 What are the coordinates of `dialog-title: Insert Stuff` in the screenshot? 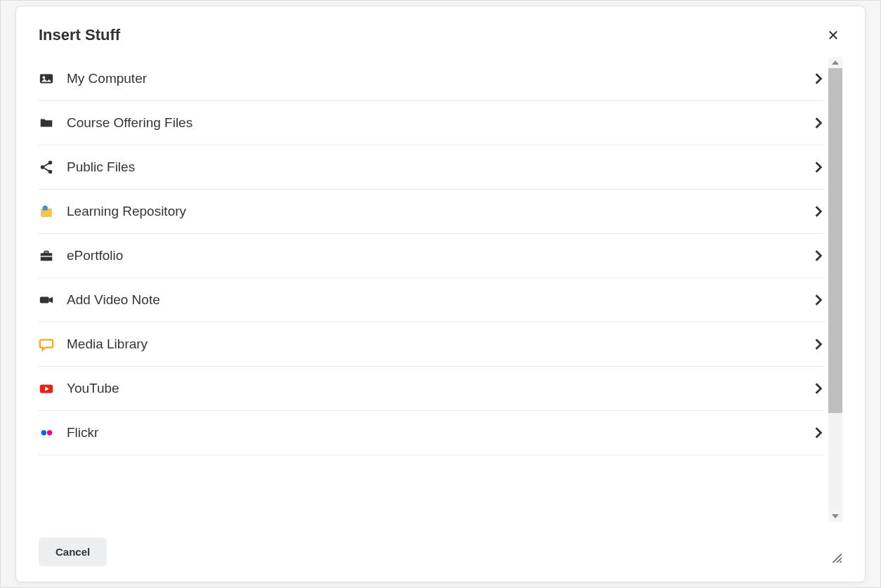 It's located at (79, 35).